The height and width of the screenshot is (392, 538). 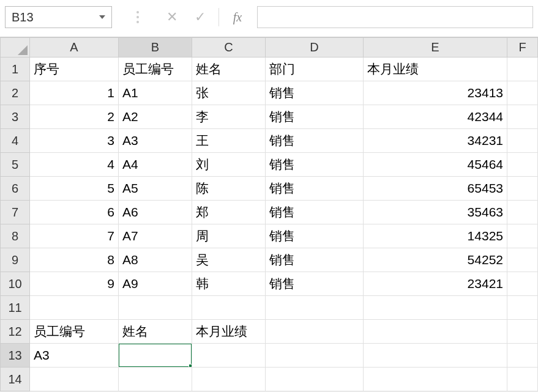 I want to click on cell-E12, so click(x=436, y=331).